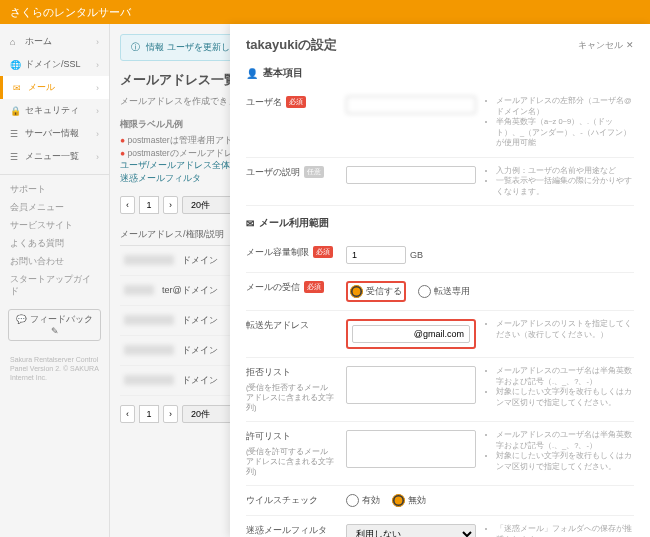 The width and height of the screenshot is (650, 537). I want to click on list-icon: ☰, so click(15, 157).